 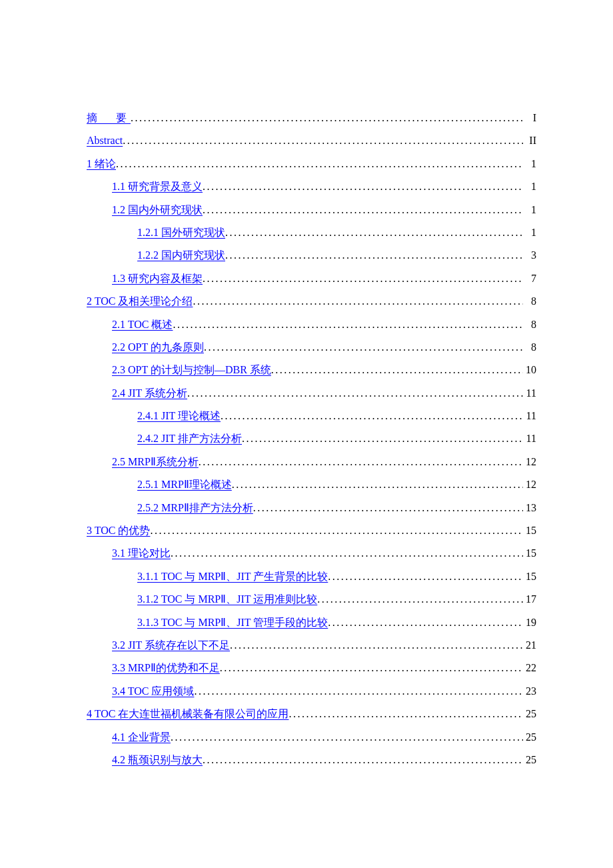 I want to click on toc-page-number: 21, so click(x=530, y=645).